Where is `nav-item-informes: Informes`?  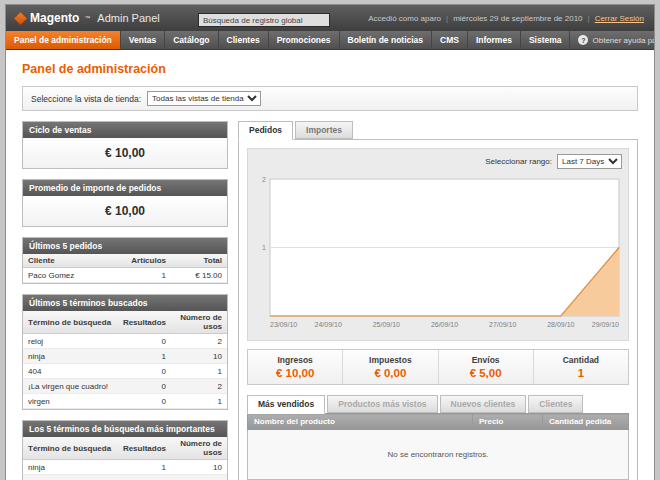 nav-item-informes: Informes is located at coordinates (494, 40).